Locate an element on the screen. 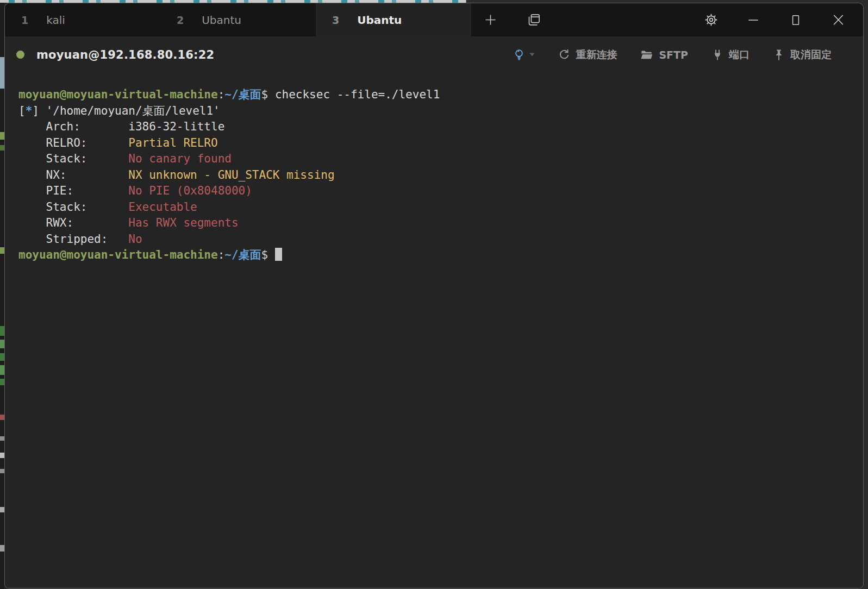 This screenshot has height=589, width=868. close-icon is located at coordinates (838, 20).